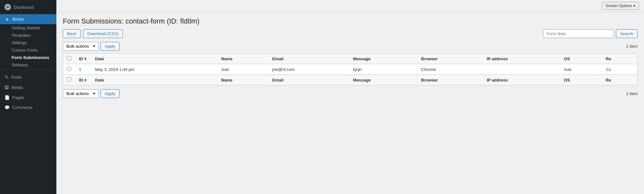  I want to click on th-footer-checkbox, so click(69, 80).